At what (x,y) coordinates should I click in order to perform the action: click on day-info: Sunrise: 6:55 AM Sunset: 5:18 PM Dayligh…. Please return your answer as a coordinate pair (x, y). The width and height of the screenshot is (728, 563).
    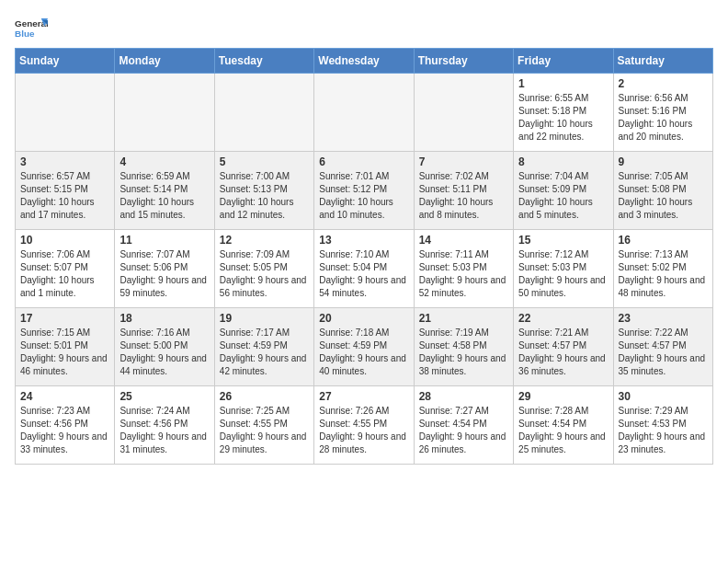
    Looking at the image, I should click on (563, 118).